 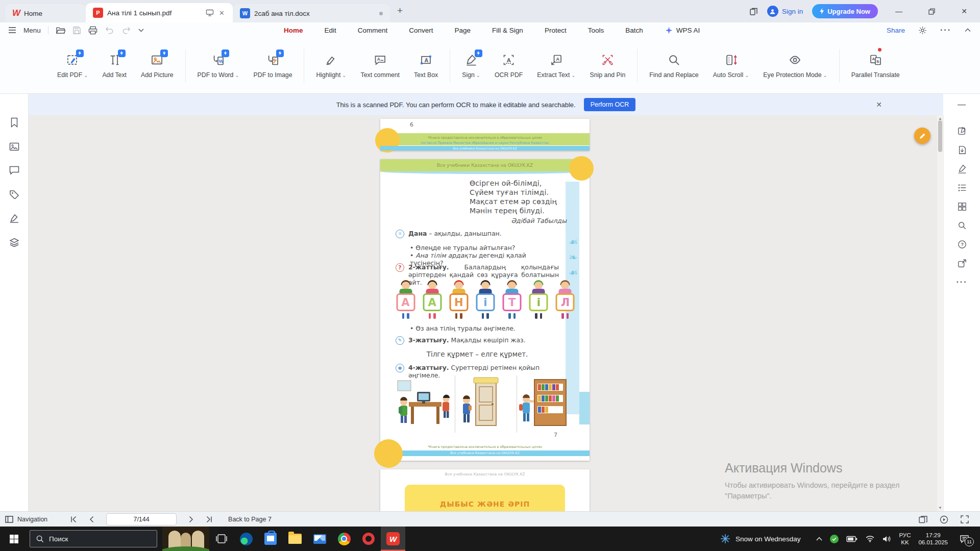 I want to click on collapse-sidebar-icon: —, so click(x=962, y=105).